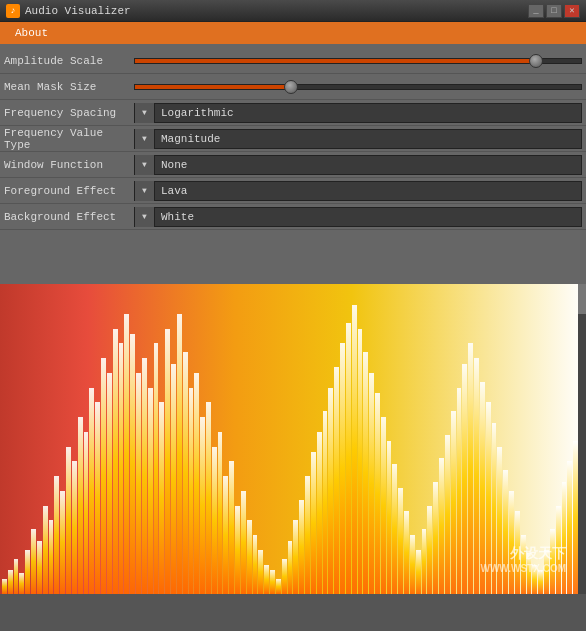  Describe the element at coordinates (572, 11) in the screenshot. I see `close-button: ✕` at that location.